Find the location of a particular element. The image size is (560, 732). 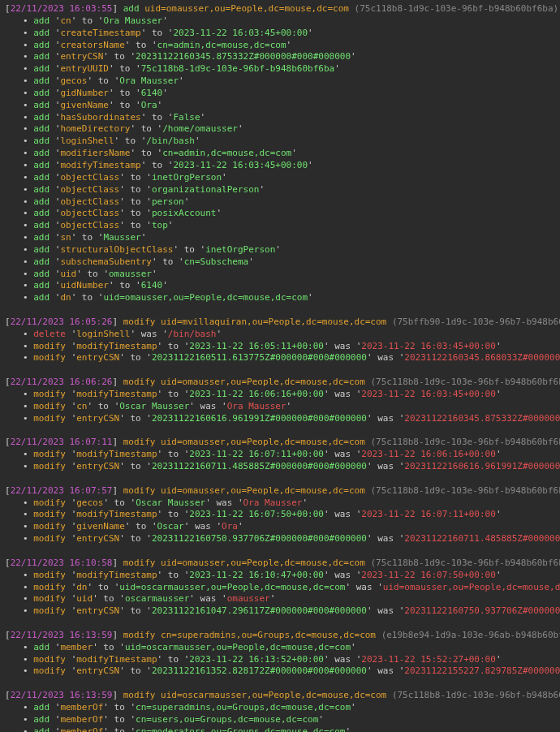

change-new: Oscar Mausser is located at coordinates (154, 406).